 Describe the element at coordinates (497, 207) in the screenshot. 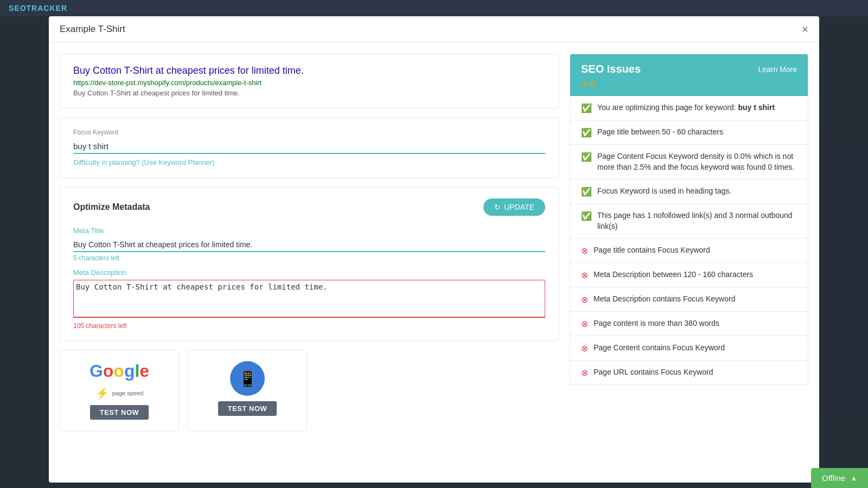

I see `update-icon: ↻` at that location.